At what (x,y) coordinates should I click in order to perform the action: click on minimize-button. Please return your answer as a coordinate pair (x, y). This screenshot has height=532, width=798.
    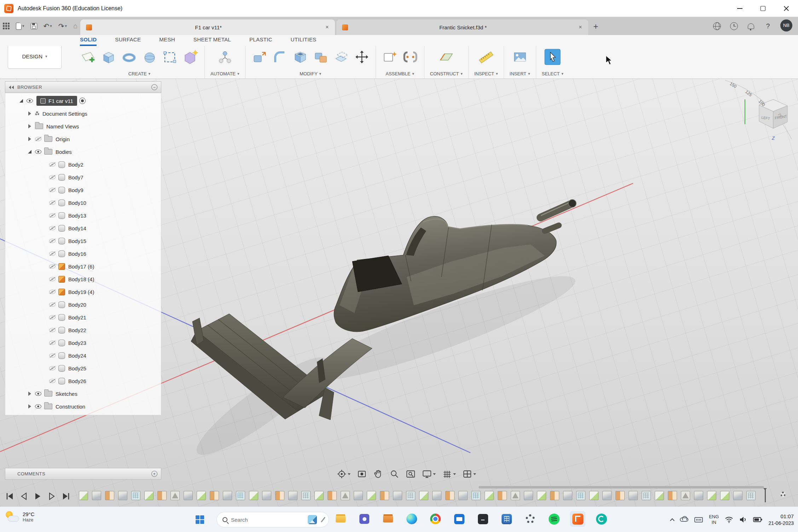
    Looking at the image, I should click on (740, 8).